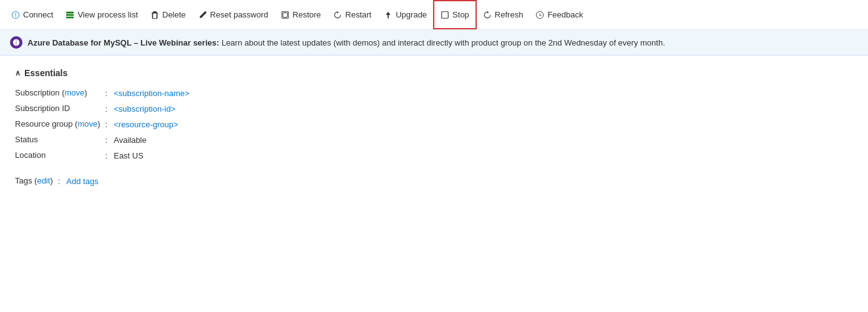  I want to click on resource-group-move-link: move, so click(87, 124).